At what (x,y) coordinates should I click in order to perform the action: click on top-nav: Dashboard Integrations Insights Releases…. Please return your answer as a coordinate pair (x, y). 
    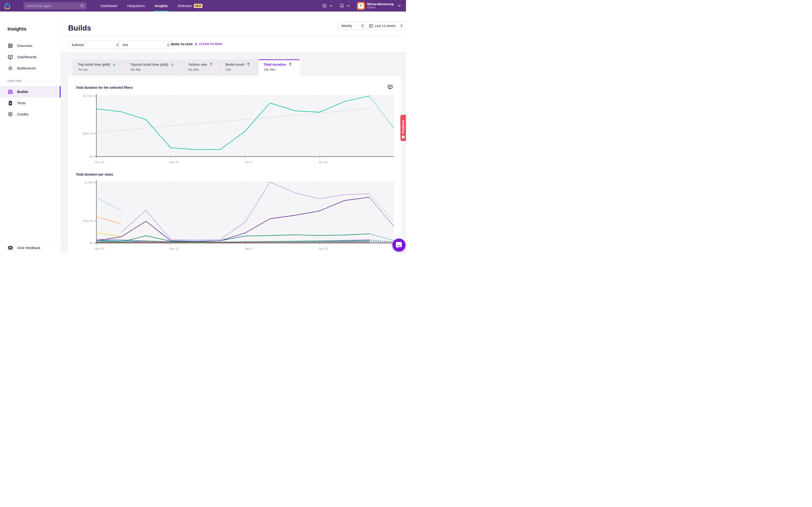
    Looking at the image, I should click on (203, 6).